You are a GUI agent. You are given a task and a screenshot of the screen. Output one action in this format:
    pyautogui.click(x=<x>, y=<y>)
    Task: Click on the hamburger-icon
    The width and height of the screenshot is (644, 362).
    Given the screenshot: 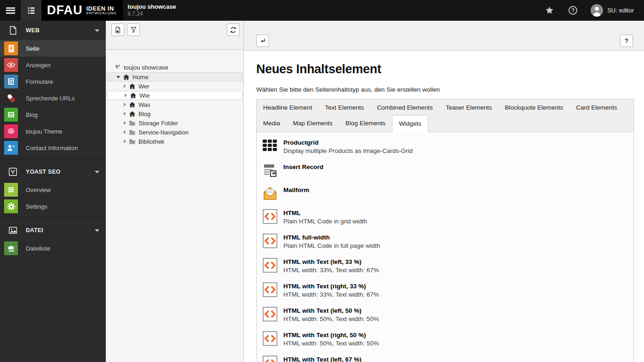 What is the action you would take?
    pyautogui.click(x=11, y=11)
    